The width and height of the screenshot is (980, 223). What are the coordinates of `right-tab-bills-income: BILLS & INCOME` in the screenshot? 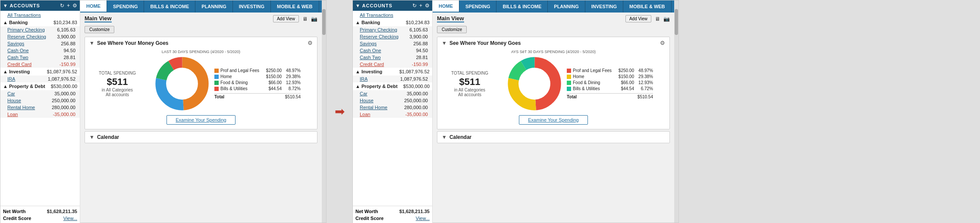 It's located at (522, 6).